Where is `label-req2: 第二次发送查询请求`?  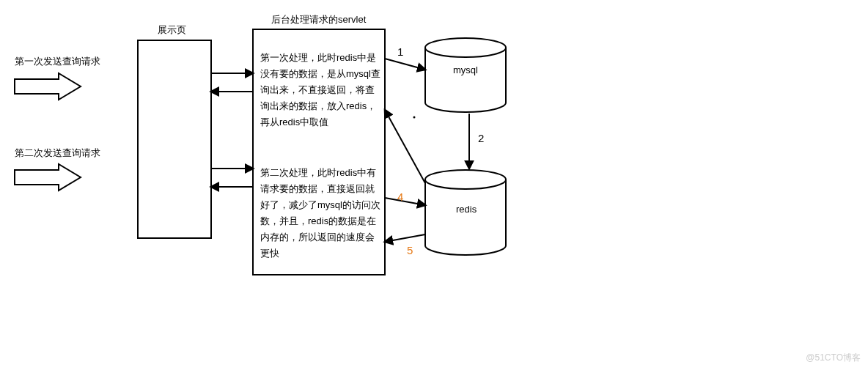 label-req2: 第二次发送查询请求 is located at coordinates (57, 153).